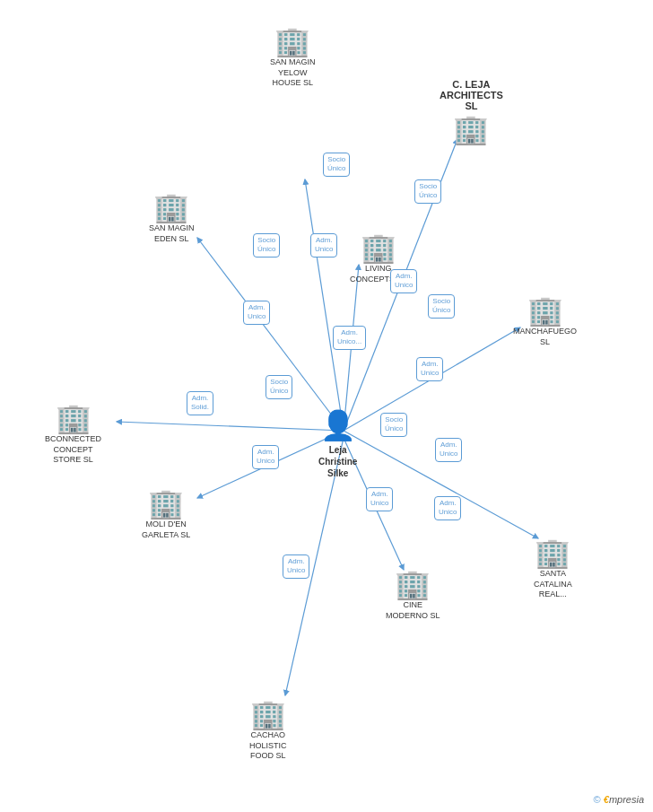 The image size is (653, 812). I want to click on role-badge-r5: Adm.Unico, so click(404, 282).